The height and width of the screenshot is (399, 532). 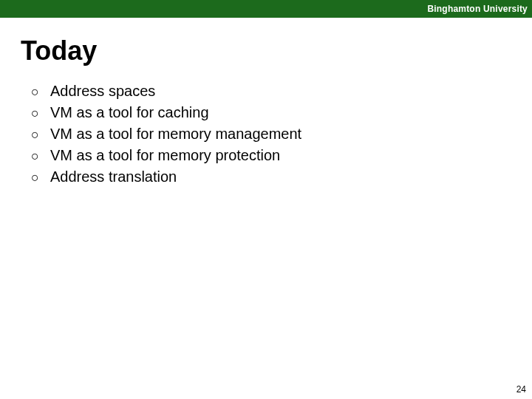 What do you see at coordinates (267, 155) in the screenshot?
I see `list-item: ○ VM as a tool for memory protection` at bounding box center [267, 155].